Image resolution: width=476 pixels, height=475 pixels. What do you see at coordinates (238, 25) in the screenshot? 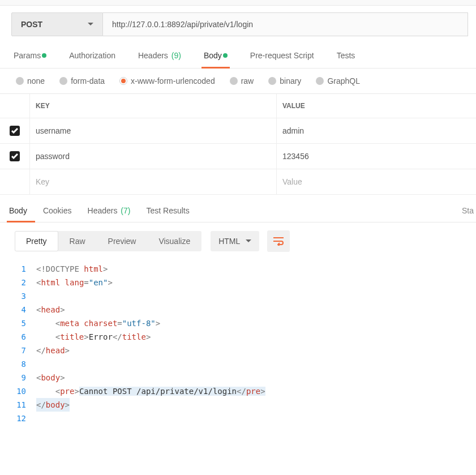
I see `request-url-row: POST` at bounding box center [238, 25].